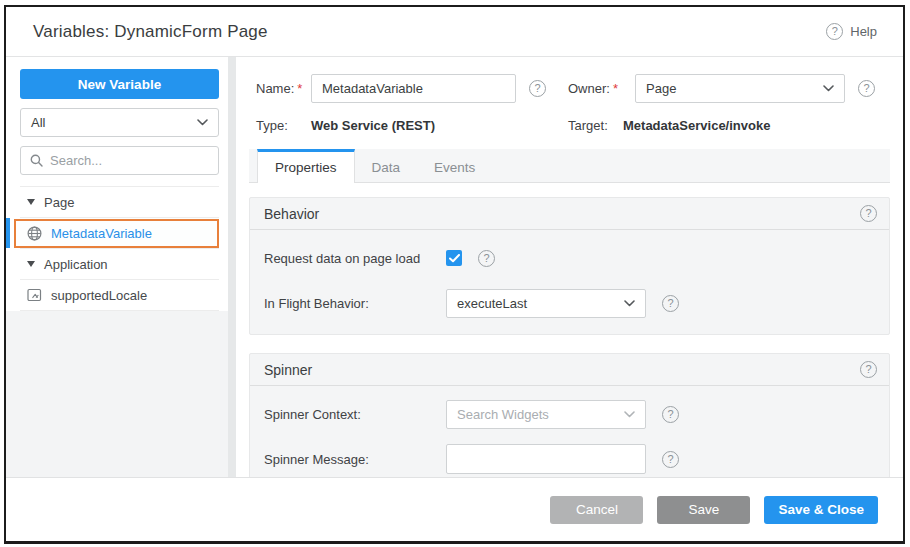  Describe the element at coordinates (538, 88) in the screenshot. I see `name-help-icon: ?` at that location.